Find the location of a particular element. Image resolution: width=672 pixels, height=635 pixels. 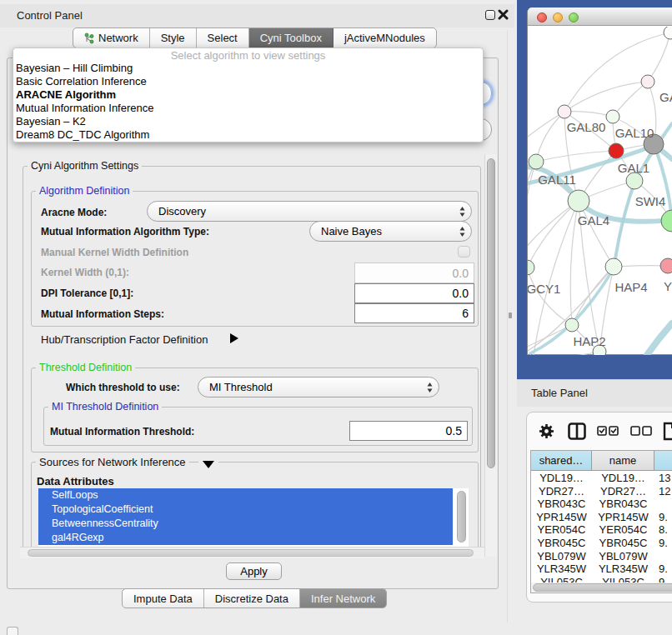

column-header-a: A is located at coordinates (664, 461).